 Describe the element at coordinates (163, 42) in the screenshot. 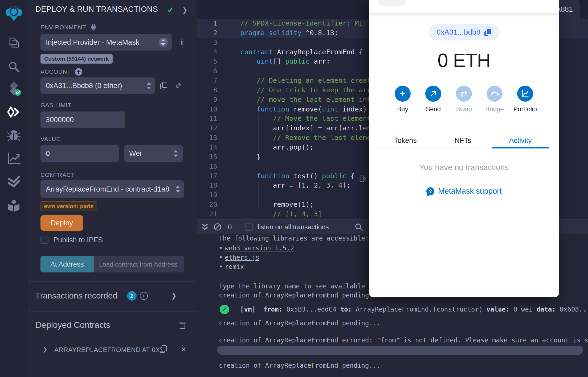

I see `environment-stepper-icon` at that location.